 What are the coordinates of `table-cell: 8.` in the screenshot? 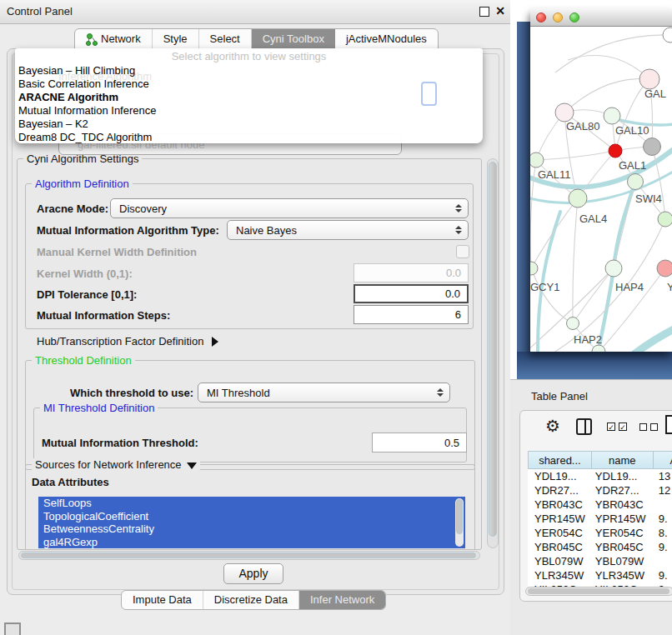 It's located at (663, 533).